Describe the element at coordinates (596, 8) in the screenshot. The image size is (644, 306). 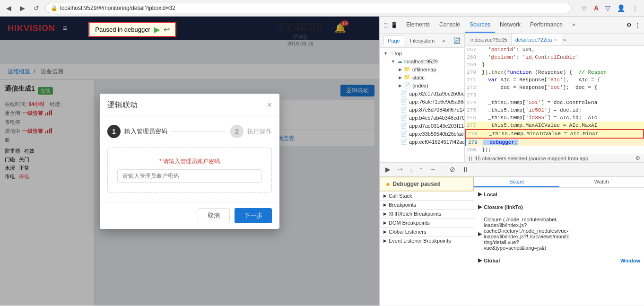
I see `ext-icon-1: A` at that location.